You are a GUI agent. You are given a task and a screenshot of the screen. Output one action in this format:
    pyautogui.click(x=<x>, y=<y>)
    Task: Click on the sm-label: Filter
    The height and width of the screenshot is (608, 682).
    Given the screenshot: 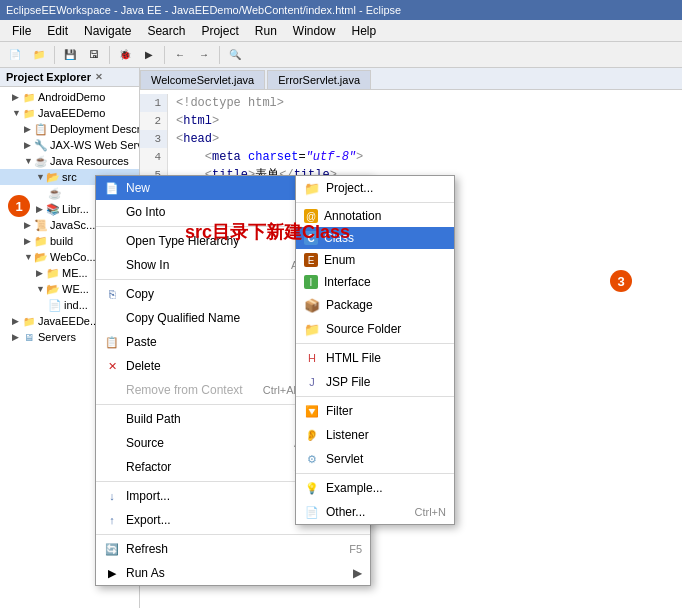 What is the action you would take?
    pyautogui.click(x=386, y=411)
    